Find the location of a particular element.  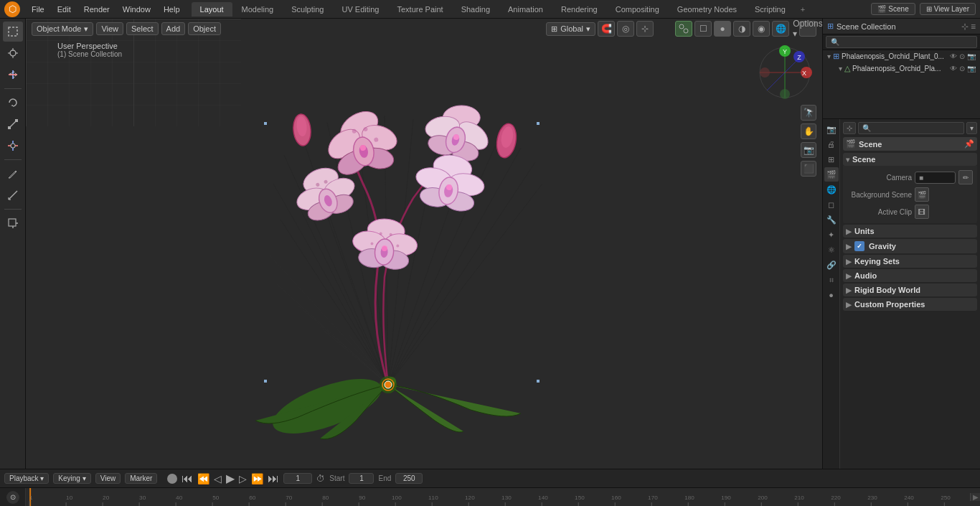

shading-material-btn: ◑ is located at coordinates (742, 29).